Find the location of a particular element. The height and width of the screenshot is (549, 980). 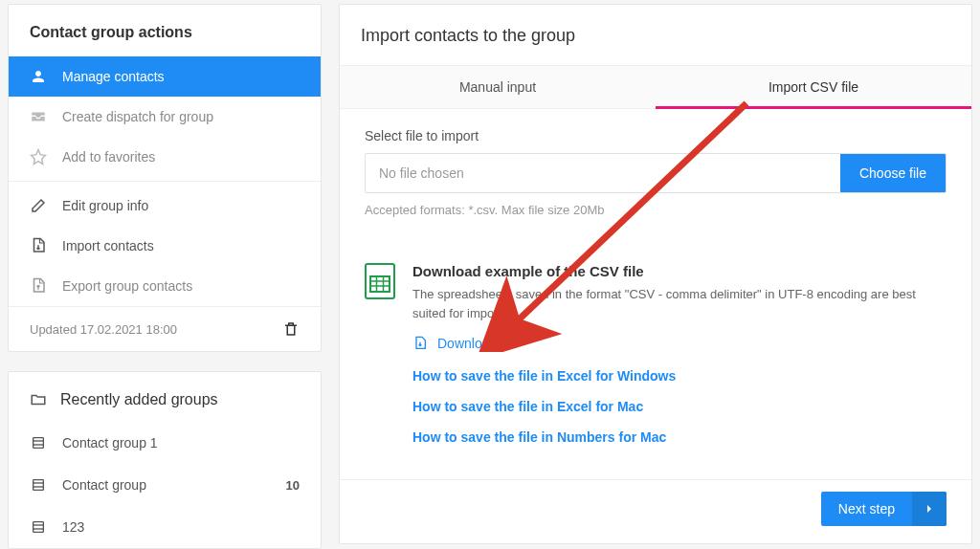

example-description: The spreadsheets saved in the format "CS… is located at coordinates (679, 304).